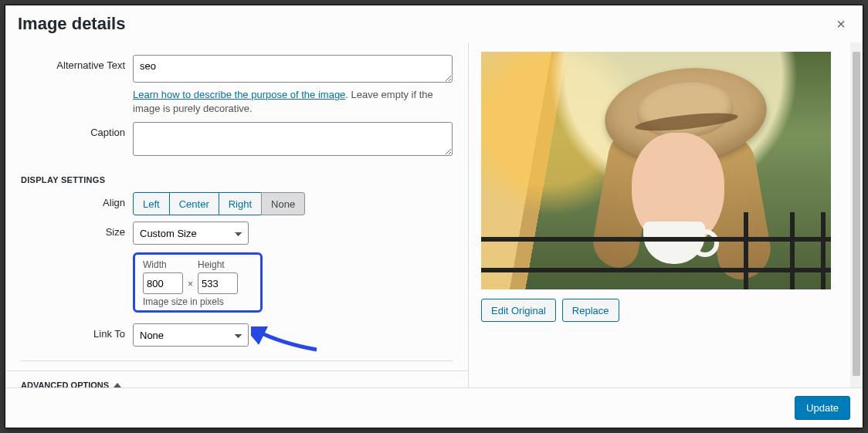 Image resolution: width=868 pixels, height=433 pixels. I want to click on height-input, so click(218, 283).